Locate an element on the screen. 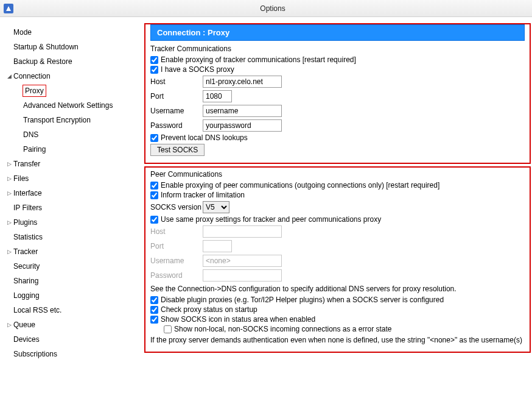 This screenshot has width=532, height=404. enable-peer-proxy-label: Enable proxying of peer communications (… is located at coordinates (300, 185).